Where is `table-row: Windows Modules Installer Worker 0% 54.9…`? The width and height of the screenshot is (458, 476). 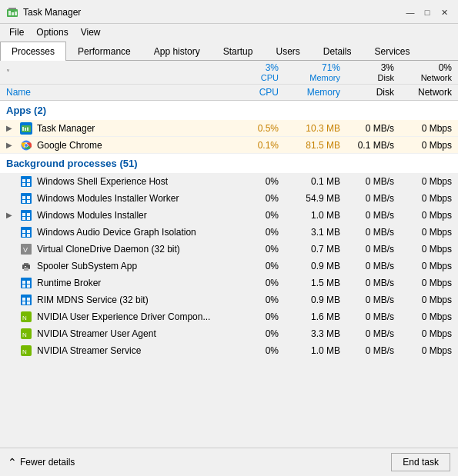 table-row: Windows Modules Installer Worker 0% 54.9… is located at coordinates (229, 198).